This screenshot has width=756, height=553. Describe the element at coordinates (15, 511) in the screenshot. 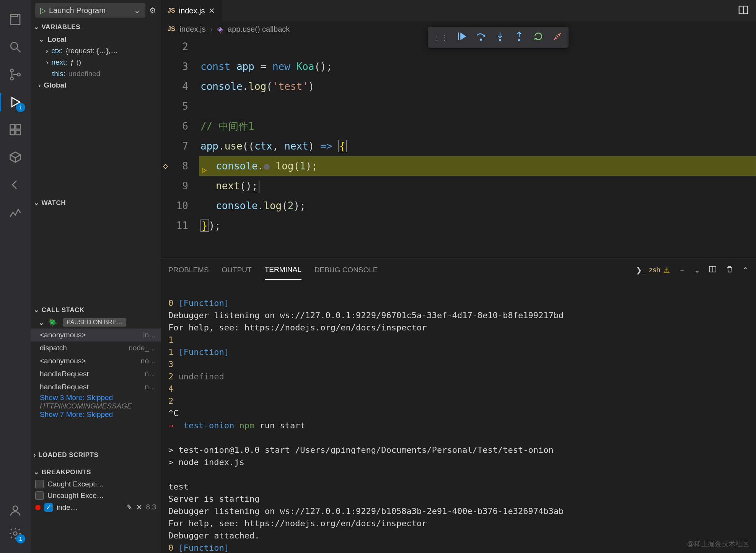

I see `account-icon` at that location.